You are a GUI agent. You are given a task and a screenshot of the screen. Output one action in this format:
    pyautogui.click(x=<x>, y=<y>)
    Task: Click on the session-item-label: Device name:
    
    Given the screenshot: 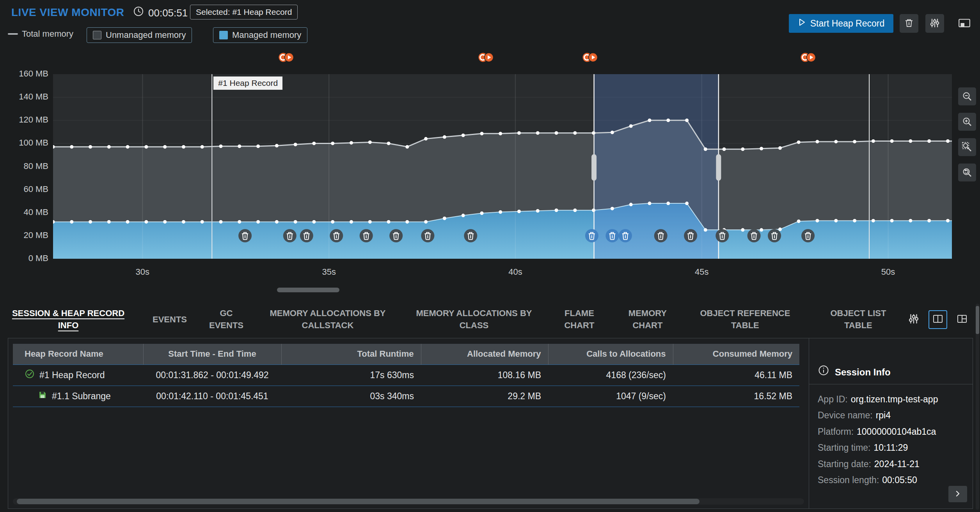 What is the action you would take?
    pyautogui.click(x=845, y=415)
    